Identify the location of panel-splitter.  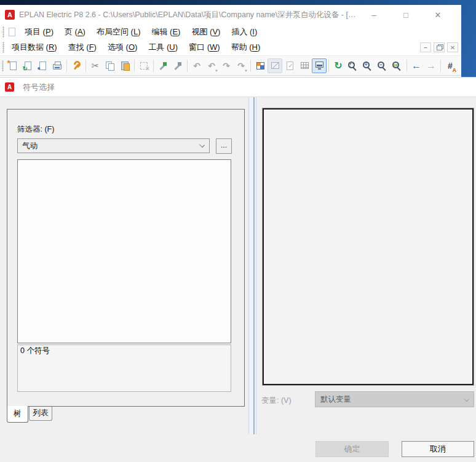
(252, 266).